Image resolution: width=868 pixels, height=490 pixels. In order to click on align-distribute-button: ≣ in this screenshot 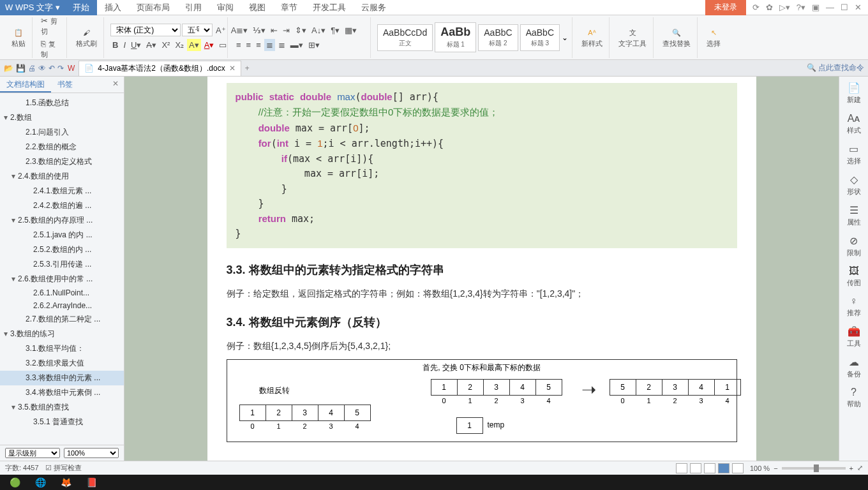, I will do `click(282, 45)`.